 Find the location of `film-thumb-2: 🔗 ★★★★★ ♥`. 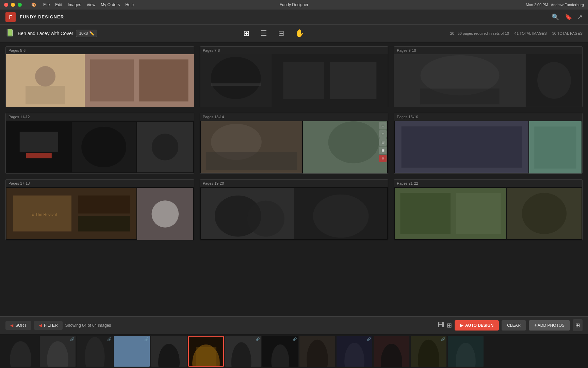

film-thumb-2: 🔗 ★★★★★ ♥ is located at coordinates (58, 351).